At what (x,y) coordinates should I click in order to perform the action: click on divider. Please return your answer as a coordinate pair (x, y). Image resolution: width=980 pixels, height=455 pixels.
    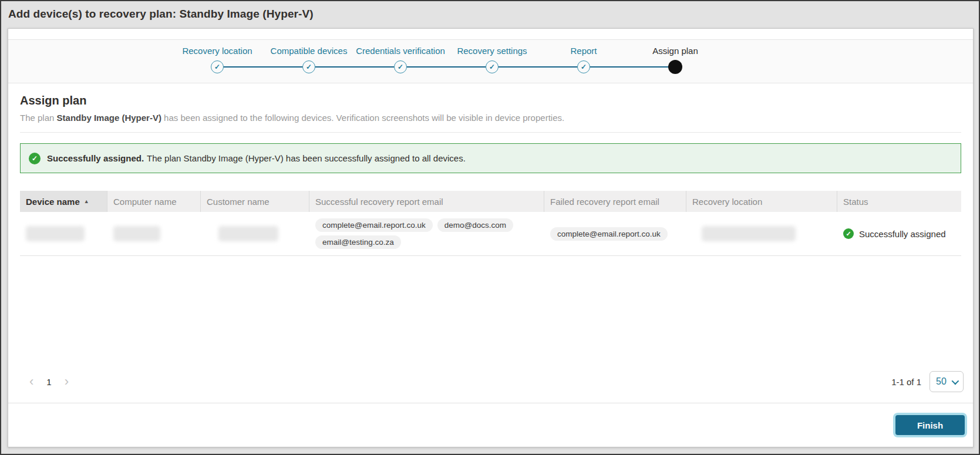
    Looking at the image, I should click on (491, 133).